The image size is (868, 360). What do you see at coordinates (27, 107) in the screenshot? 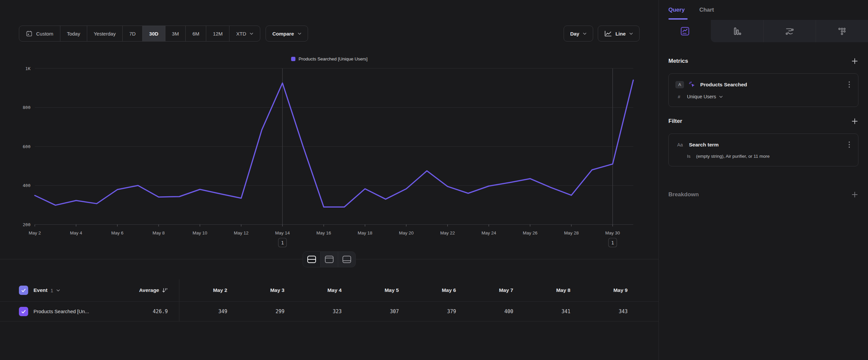
I see `y-axis-label: 800` at bounding box center [27, 107].